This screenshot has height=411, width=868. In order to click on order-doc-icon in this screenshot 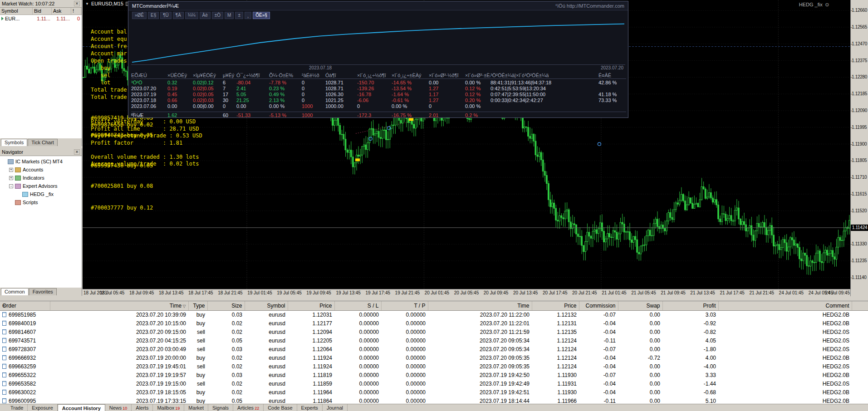, I will do `click(5, 349)`.